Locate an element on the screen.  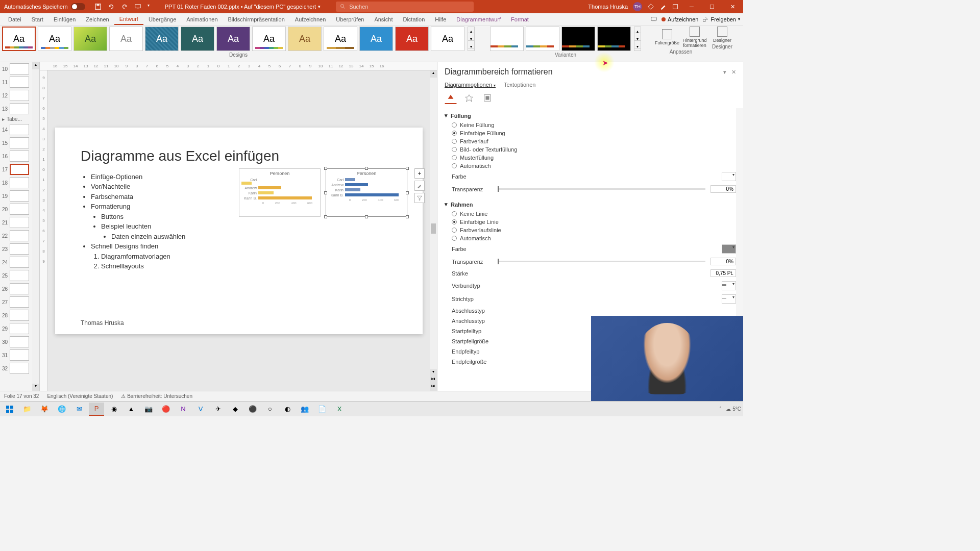
app5-icon: ○ is located at coordinates (270, 409).